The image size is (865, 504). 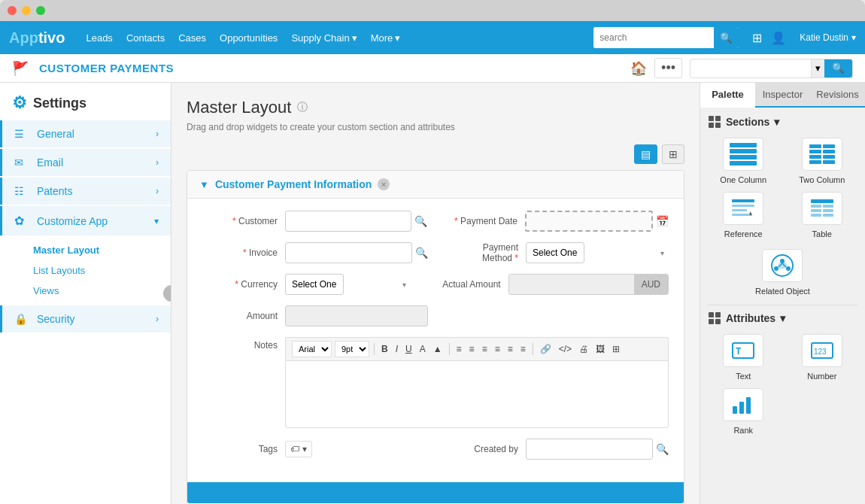 I want to click on panel-divider, so click(x=782, y=305).